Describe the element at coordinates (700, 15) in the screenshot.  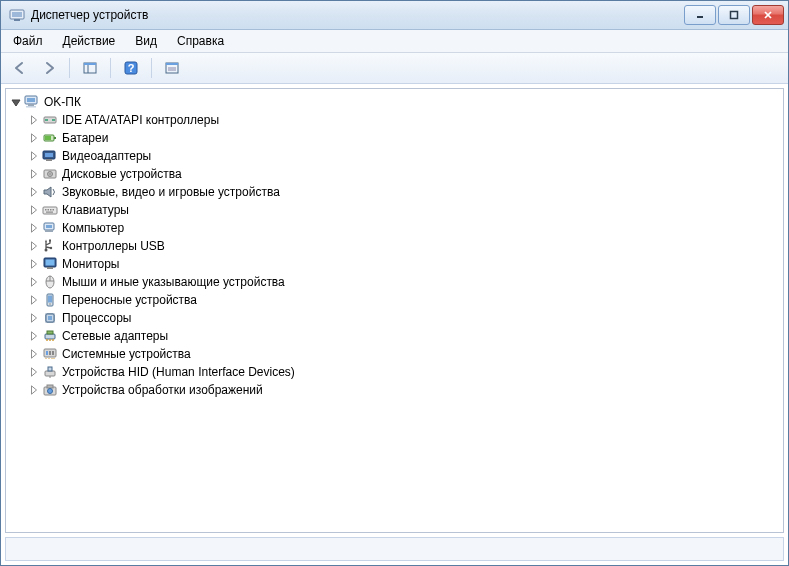
I see `minimize-button` at that location.